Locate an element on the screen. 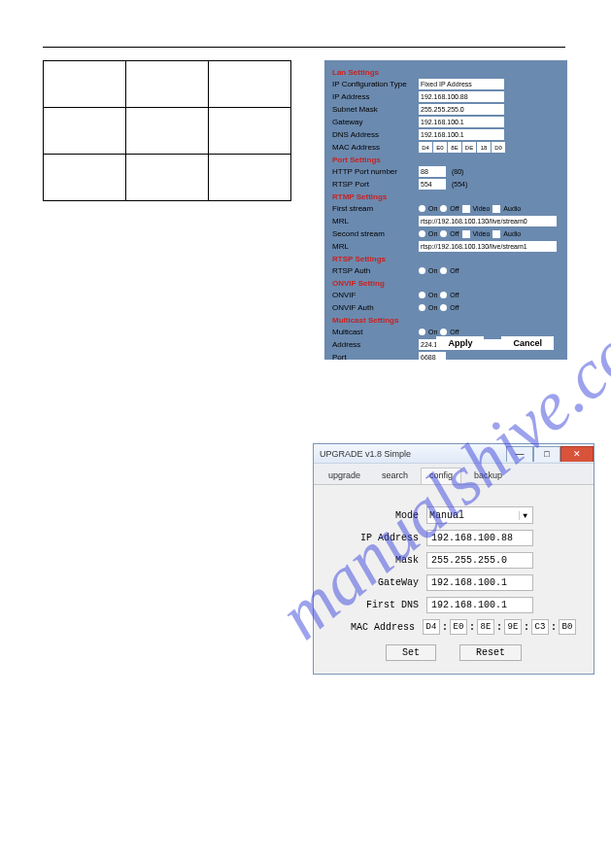  label-subnet: Subnet Mask is located at coordinates (374, 109).